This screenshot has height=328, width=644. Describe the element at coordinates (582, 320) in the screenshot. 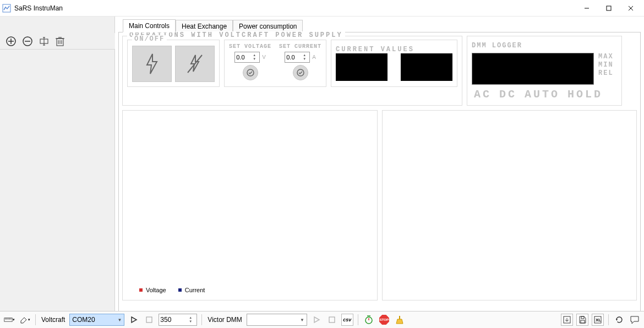

I see `save-icon` at that location.